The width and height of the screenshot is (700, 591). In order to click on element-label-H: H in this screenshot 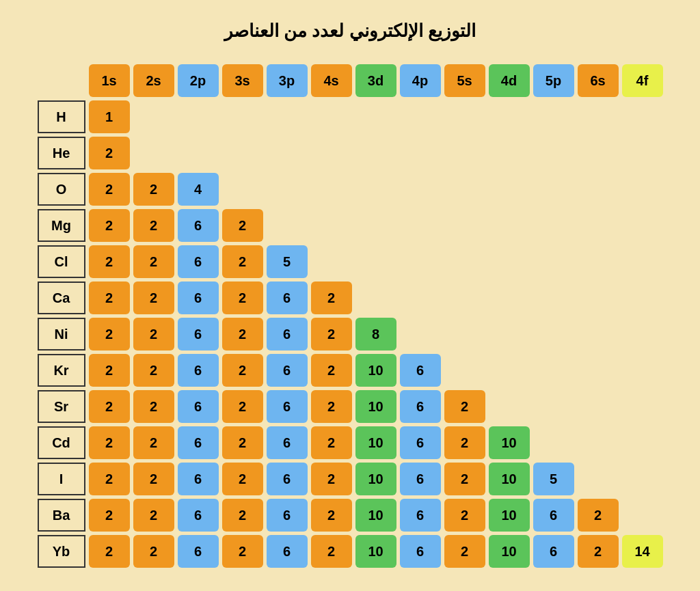, I will do `click(62, 117)`.